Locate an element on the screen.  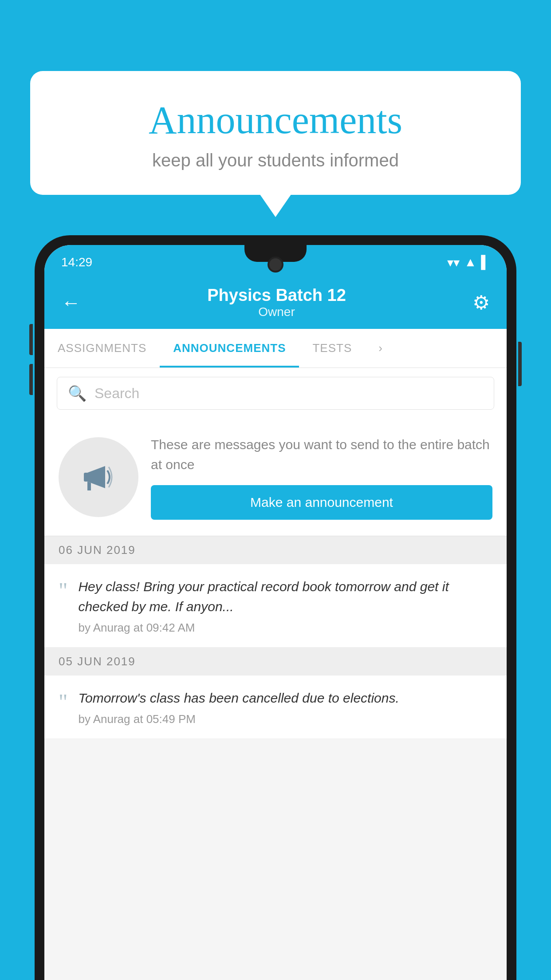
bubble-title: Announcements is located at coordinates (276, 120).